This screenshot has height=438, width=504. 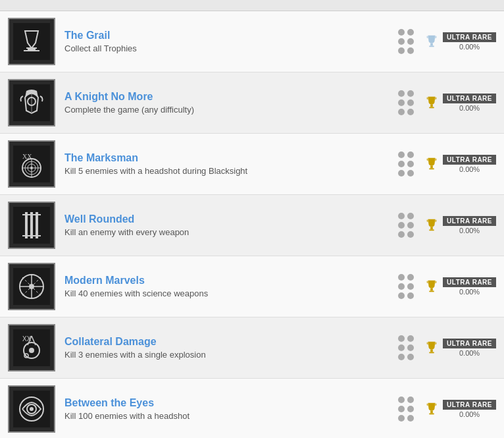 What do you see at coordinates (232, 219) in the screenshot?
I see `trophy-title: Well Rounded` at bounding box center [232, 219].